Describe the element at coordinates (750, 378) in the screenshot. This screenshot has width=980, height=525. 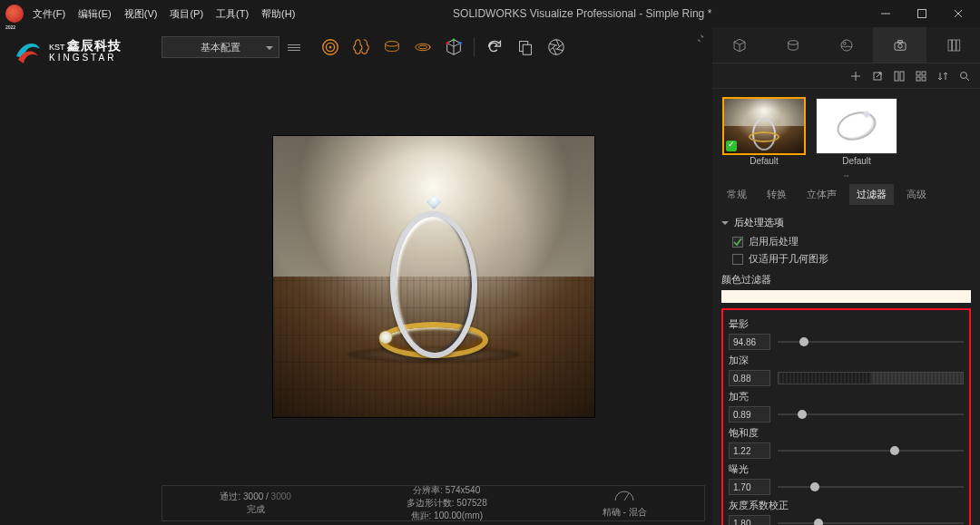
I see `burn-input` at that location.